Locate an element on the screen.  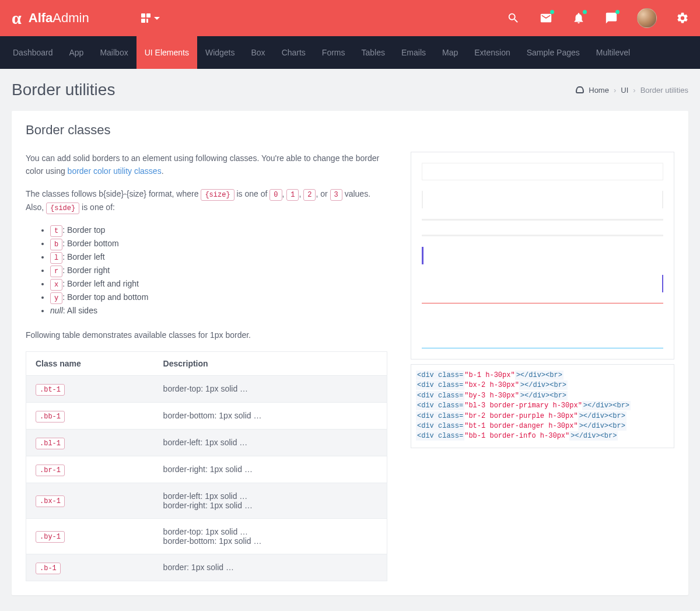
nav-item-emails: Emails is located at coordinates (414, 53).